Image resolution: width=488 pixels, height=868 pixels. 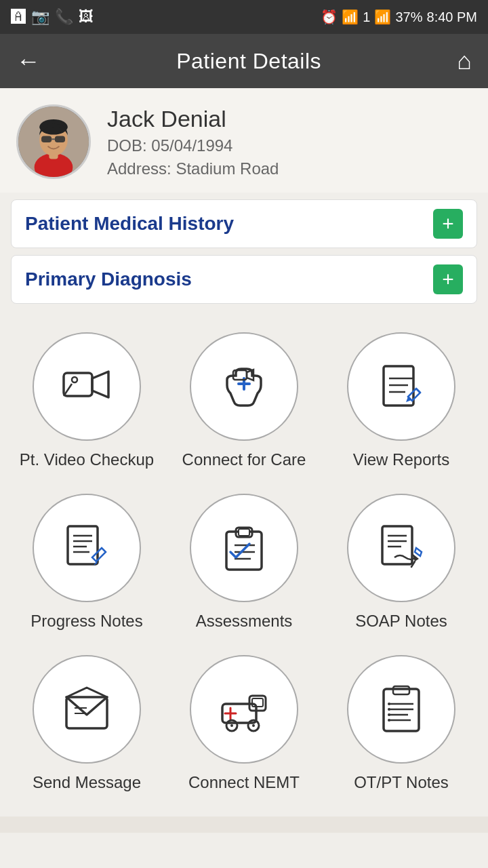 I want to click on avatar, so click(x=54, y=142).